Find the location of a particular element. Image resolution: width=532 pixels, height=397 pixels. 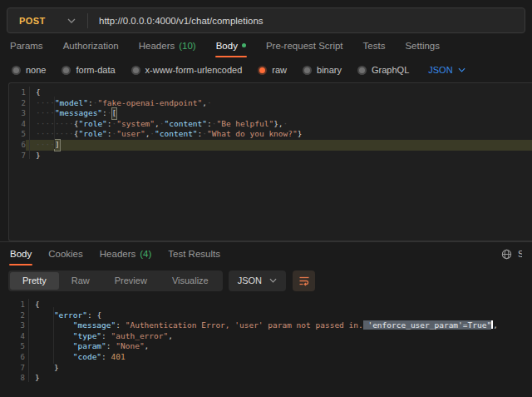

word-wrap-icon is located at coordinates (304, 280).